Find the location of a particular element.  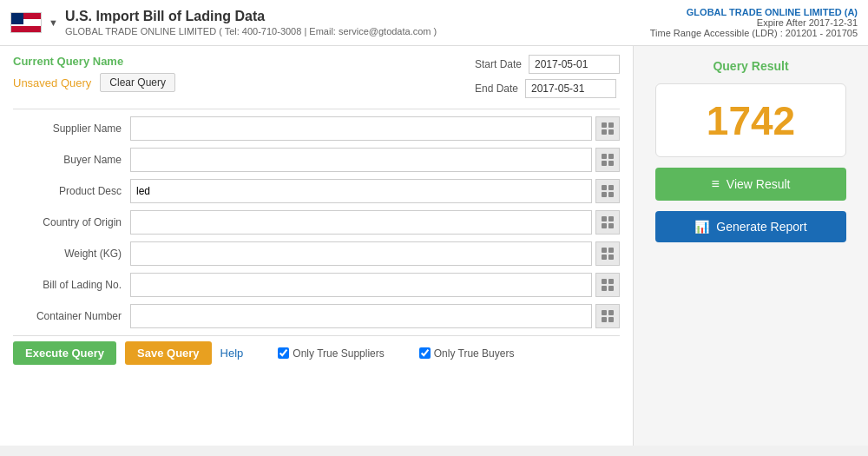

only-buyers-checkbox-group: Only True Buyers is located at coordinates (467, 354).